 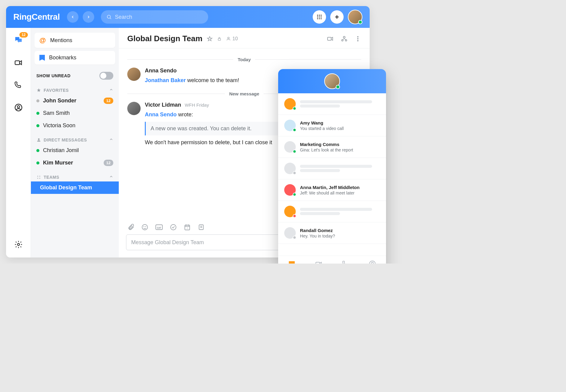 I want to click on search-bar, so click(x=155, y=17).